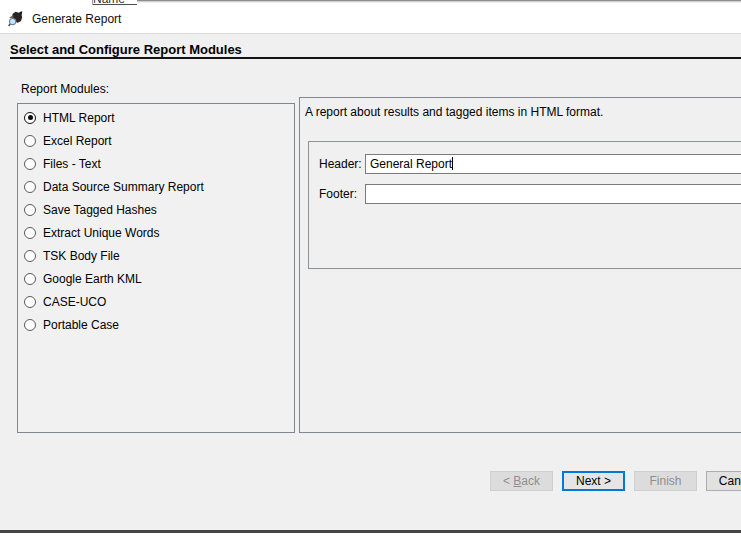 The width and height of the screenshot is (741, 537). What do you see at coordinates (452, 164) in the screenshot?
I see `text-cursor` at bounding box center [452, 164].